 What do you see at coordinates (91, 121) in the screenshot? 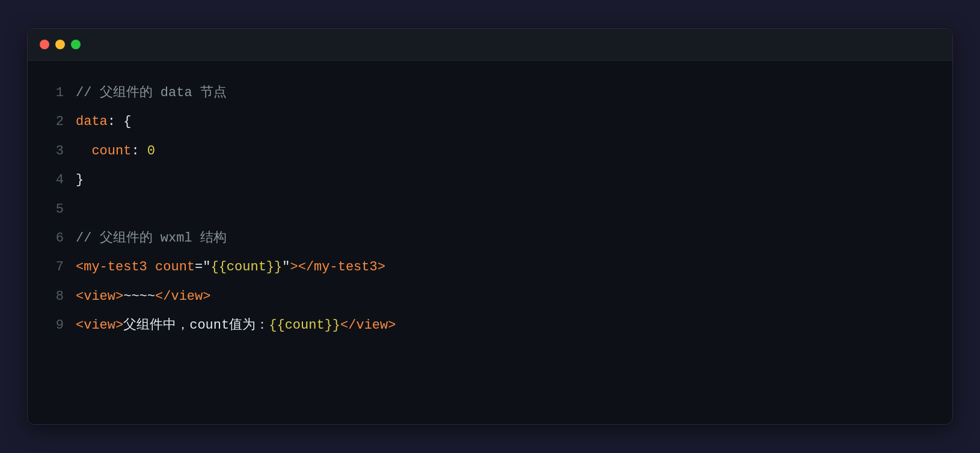
I see `code-segment: data` at bounding box center [91, 121].